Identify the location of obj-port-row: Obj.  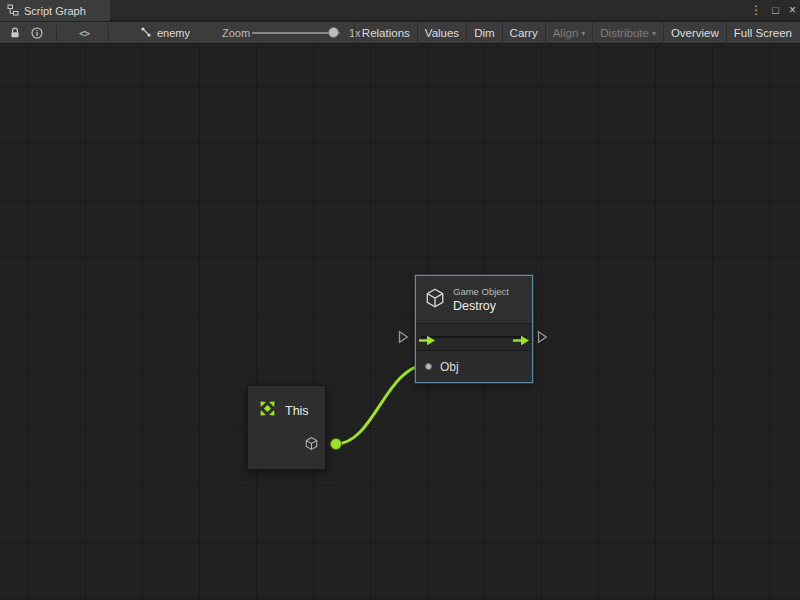
(474, 366).